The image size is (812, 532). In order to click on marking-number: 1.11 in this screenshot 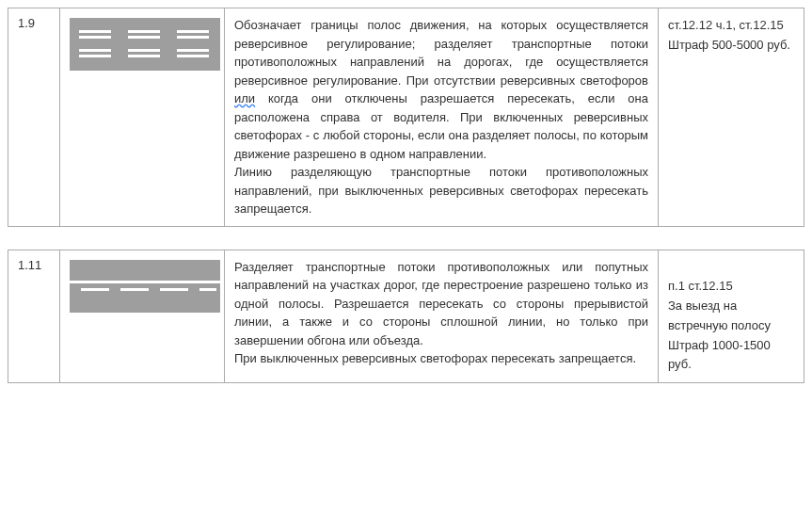, I will do `click(34, 316)`.